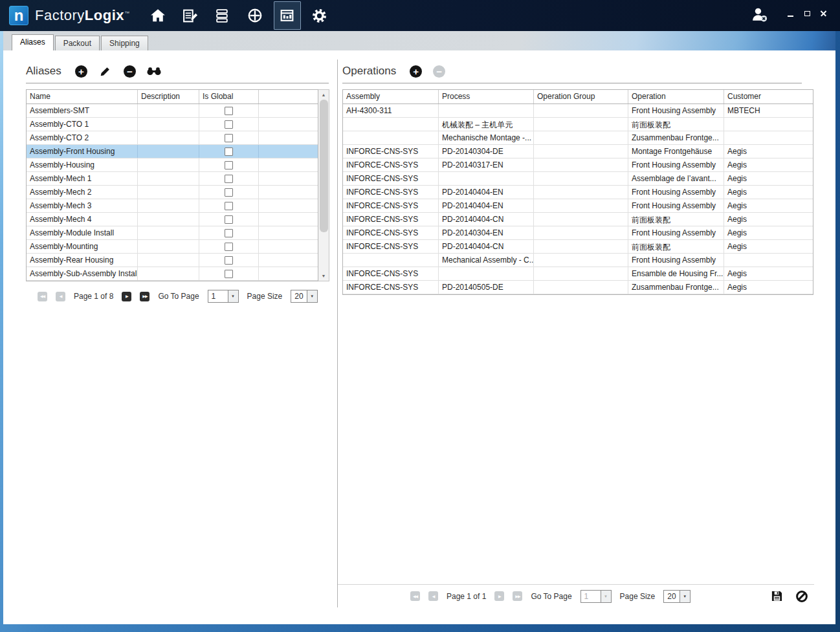 The height and width of the screenshot is (632, 840). I want to click on column-header-is-global: Is Global, so click(229, 97).